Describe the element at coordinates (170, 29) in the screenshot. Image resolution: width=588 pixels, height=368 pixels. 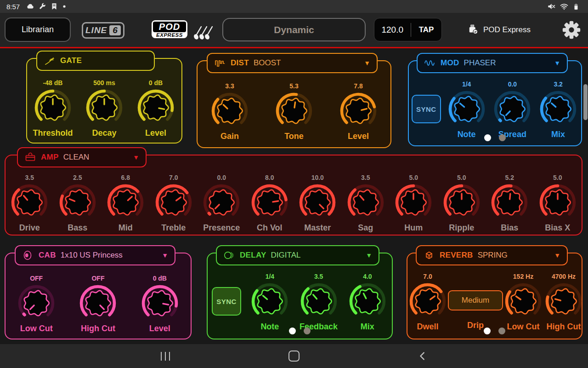
I see `pod-express-logo: POD EXPRESS` at that location.